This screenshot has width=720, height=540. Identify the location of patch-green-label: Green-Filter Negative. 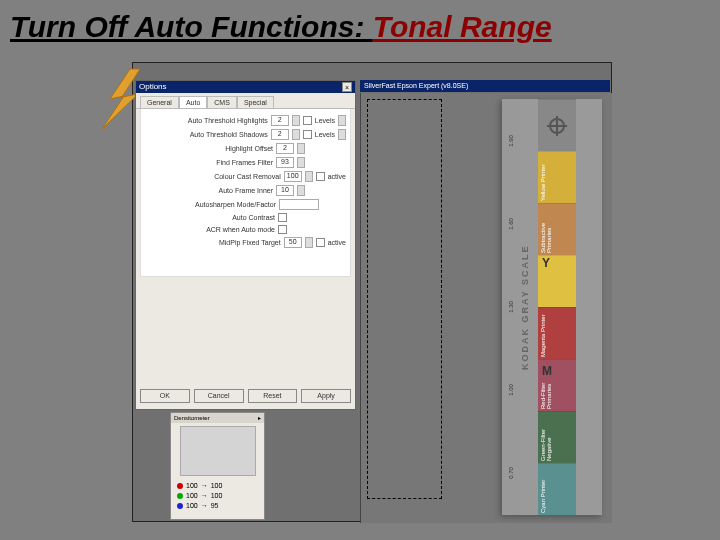
(546, 438).